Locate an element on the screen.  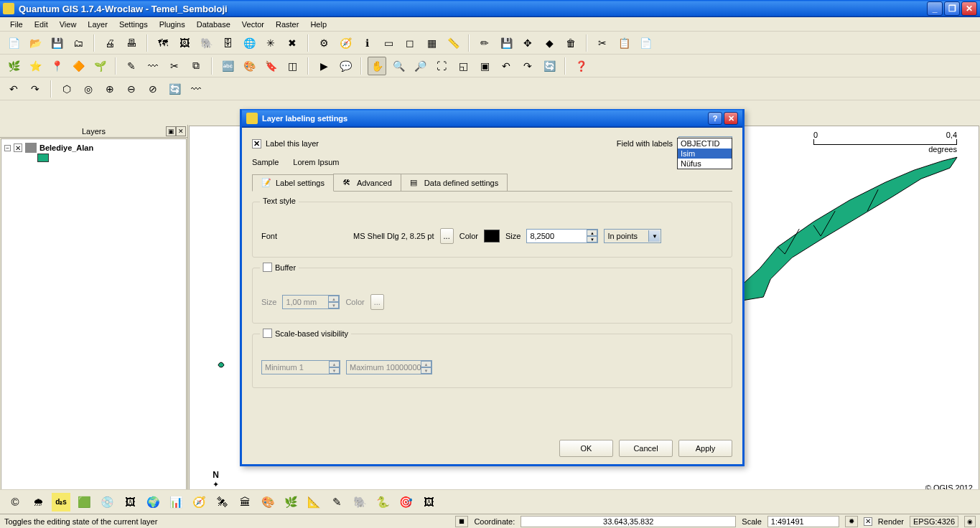
add-vector-button: 🗺 is located at coordinates (163, 43).